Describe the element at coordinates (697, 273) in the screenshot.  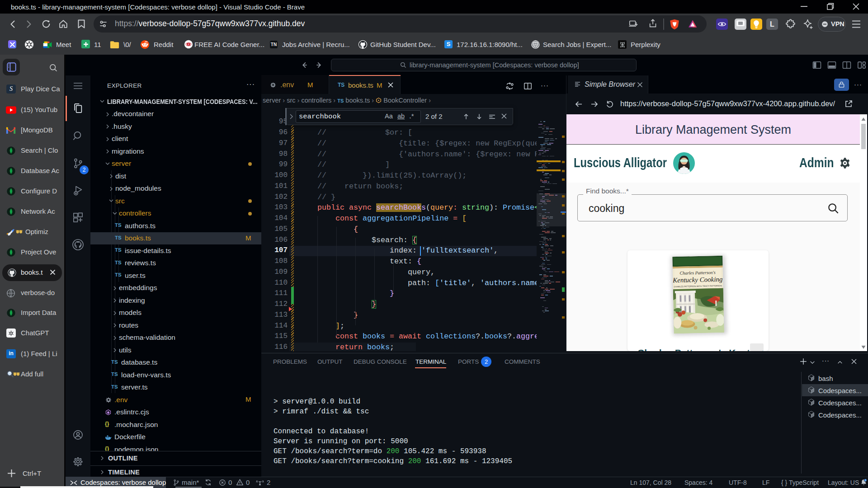
I see `svg-text: Charles Patterson's` at that location.